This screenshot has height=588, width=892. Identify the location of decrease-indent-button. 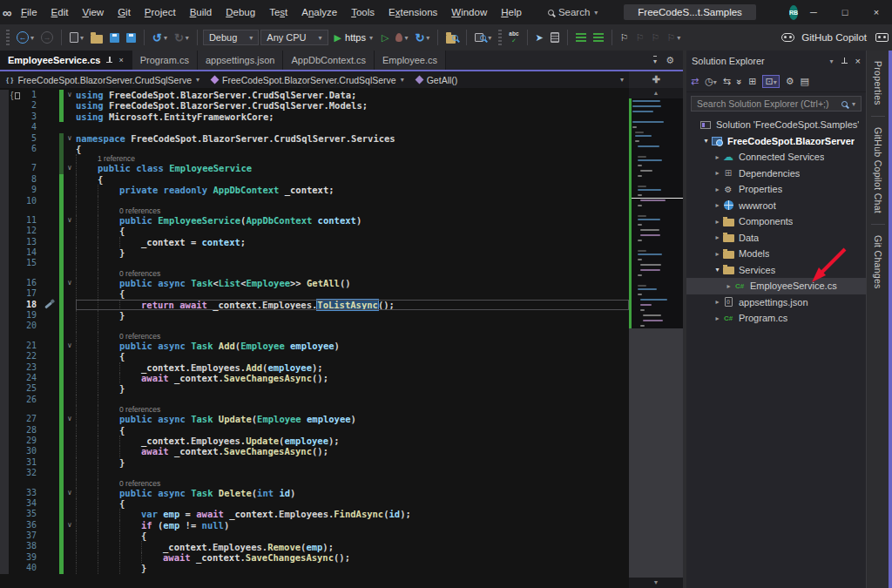
(581, 37).